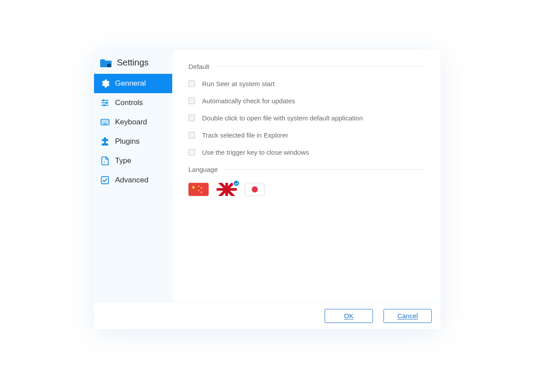 This screenshot has width=535, height=392. Describe the element at coordinates (133, 62) in the screenshot. I see `settings-title: Settings` at that location.